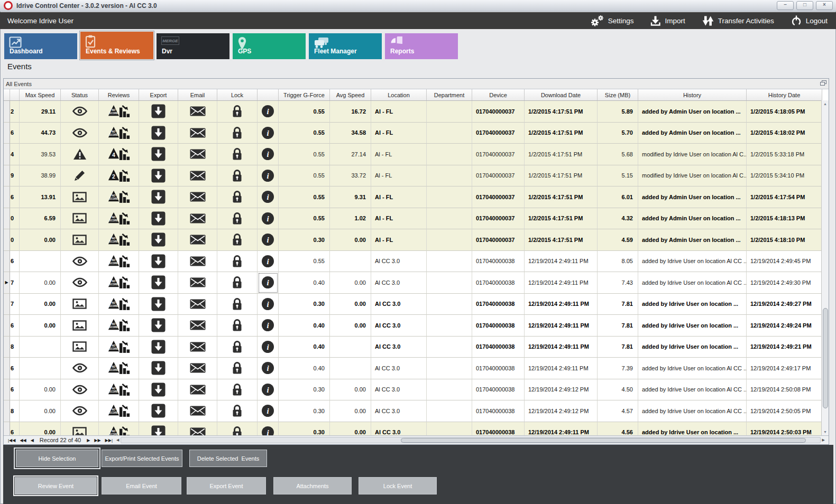 This screenshot has width=836, height=504. I want to click on table-row: 8NOSCOREi0.40Al CC 3.001704000003812/19/…, so click(413, 348).